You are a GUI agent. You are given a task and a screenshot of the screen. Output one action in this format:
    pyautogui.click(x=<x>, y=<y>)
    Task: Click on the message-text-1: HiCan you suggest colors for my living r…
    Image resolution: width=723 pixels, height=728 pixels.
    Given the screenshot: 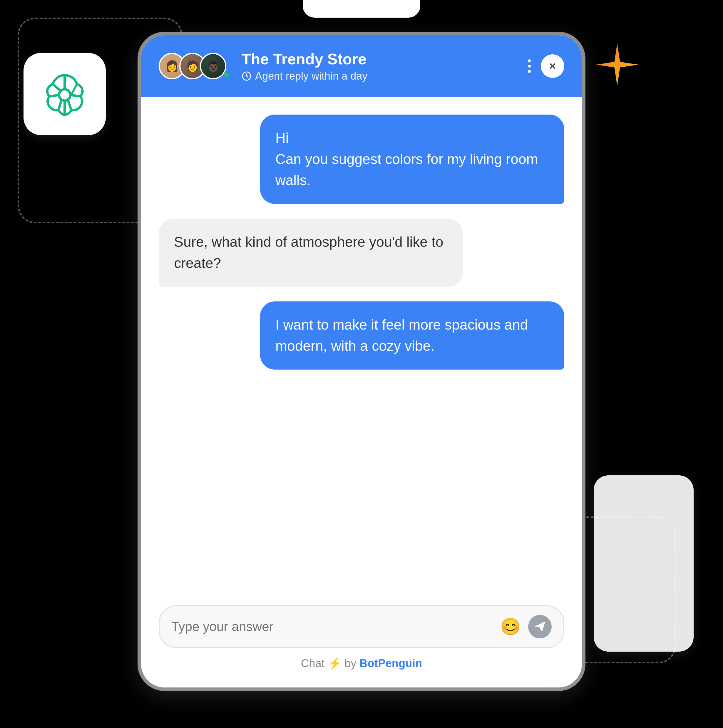 What is the action you would take?
    pyautogui.click(x=407, y=159)
    